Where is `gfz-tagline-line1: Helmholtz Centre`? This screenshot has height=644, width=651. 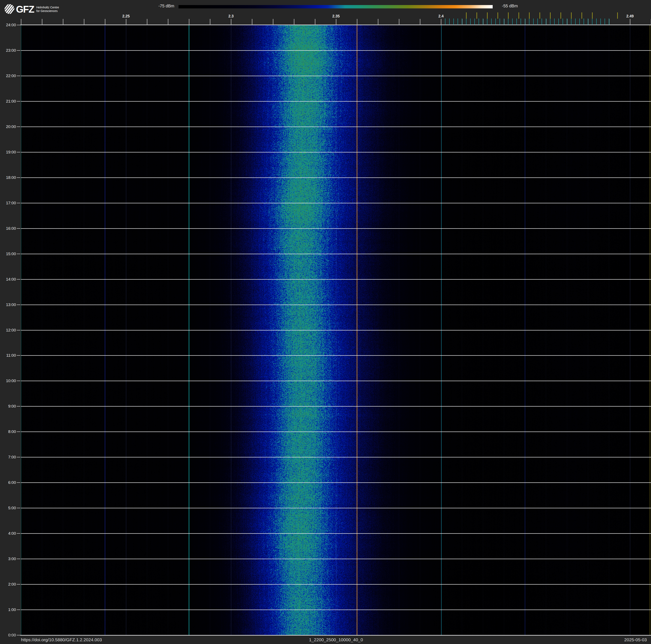
gfz-tagline-line1: Helmholtz Centre is located at coordinates (48, 7).